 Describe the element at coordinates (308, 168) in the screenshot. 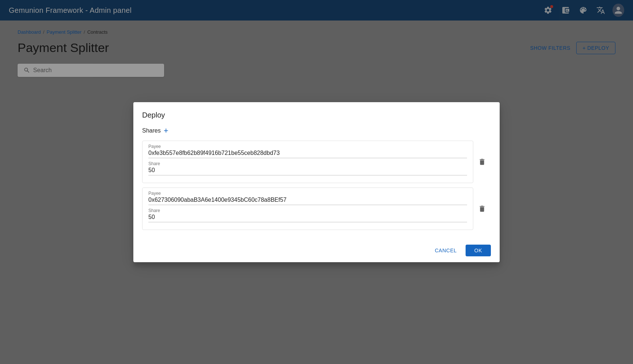

I see `share-field-group-1: Share 50` at that location.